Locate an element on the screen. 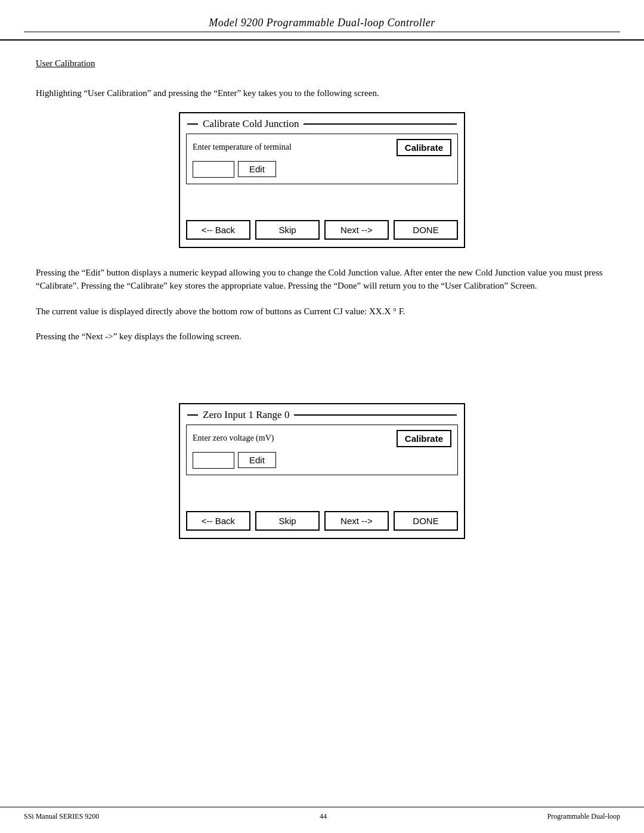 Image resolution: width=644 pixels, height=833 pixels. intro-paragraph: Highlighting “User Calibration” and pres… is located at coordinates (322, 93).